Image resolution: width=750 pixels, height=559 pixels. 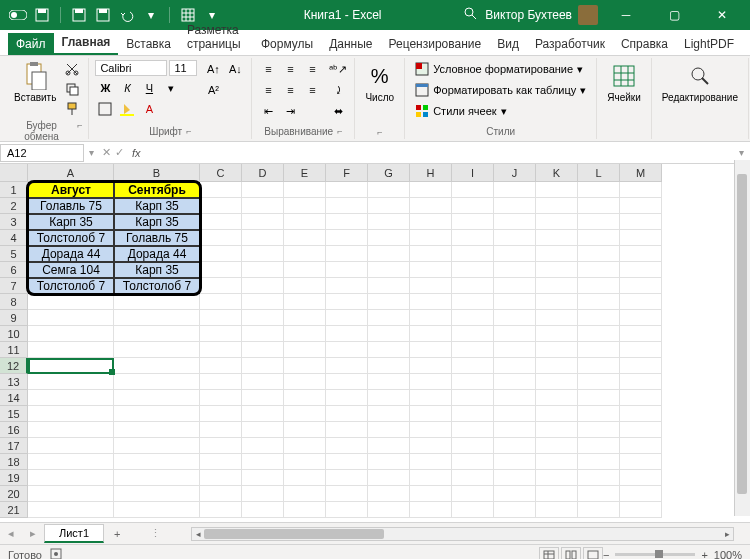 What do you see at coordinates (470, 15) in the screenshot?
I see `search-icon` at bounding box center [470, 15].